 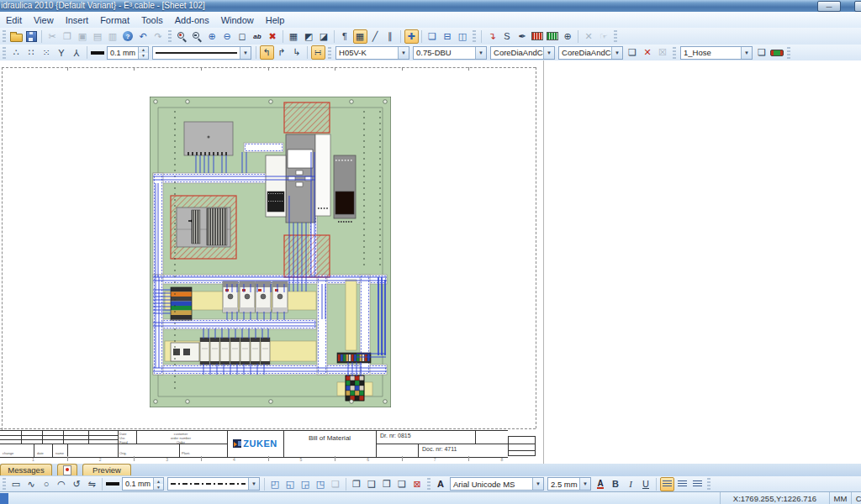 What do you see at coordinates (47, 52) in the screenshot?
I see `connector-pair-icon: ⁙` at bounding box center [47, 52].